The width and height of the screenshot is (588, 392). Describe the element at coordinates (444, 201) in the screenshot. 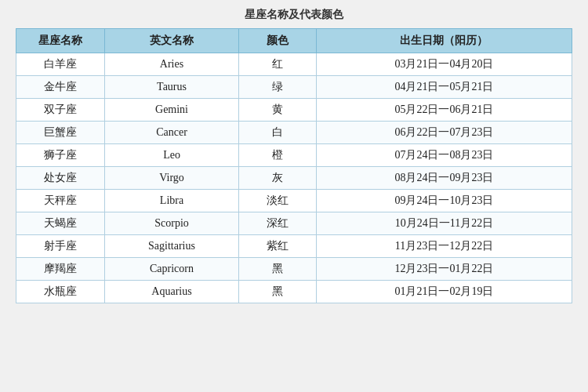

I see `cell-date: 09月24日一10月23日` at that location.